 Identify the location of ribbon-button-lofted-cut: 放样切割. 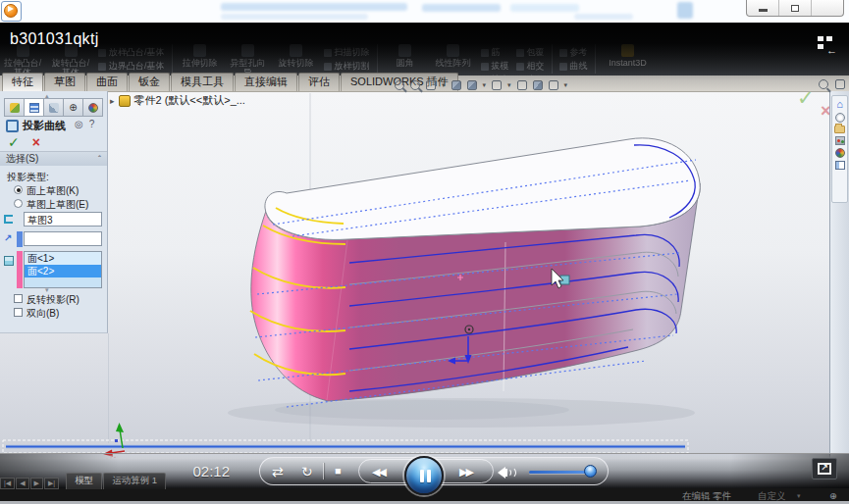
(347, 67).